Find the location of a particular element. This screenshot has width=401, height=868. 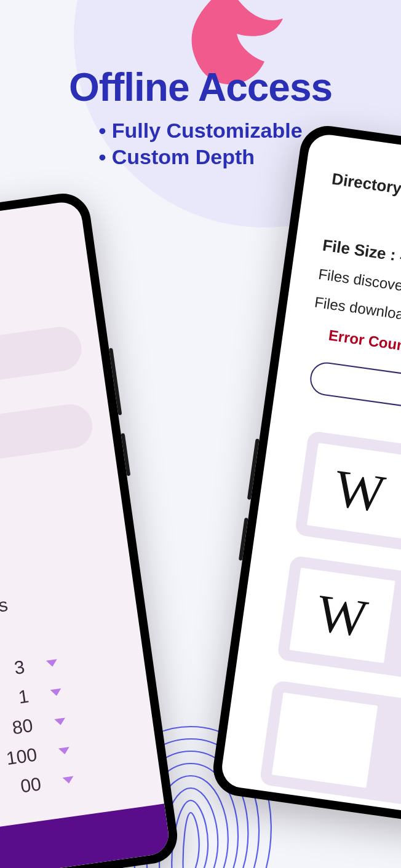

depth-value: 80 is located at coordinates (23, 727).